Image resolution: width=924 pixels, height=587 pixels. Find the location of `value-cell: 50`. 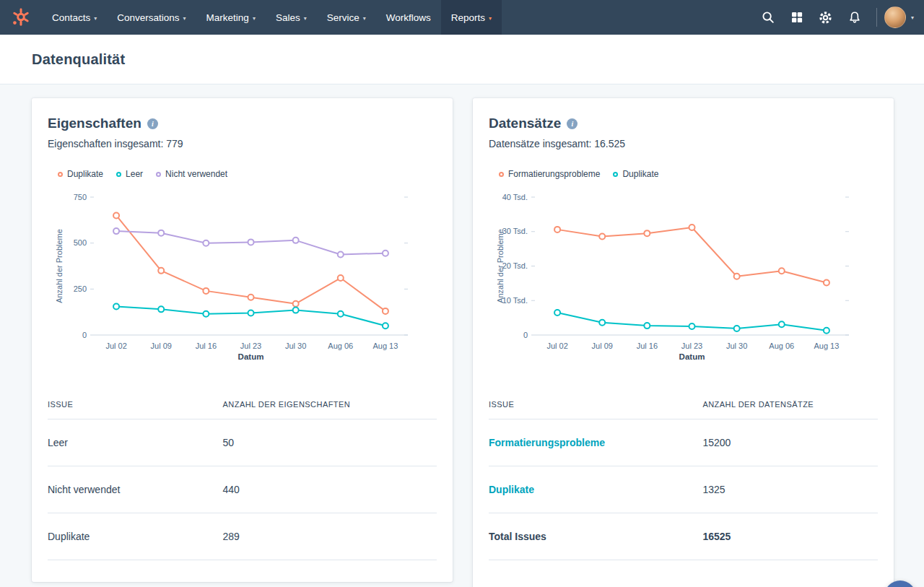

value-cell: 50 is located at coordinates (330, 443).